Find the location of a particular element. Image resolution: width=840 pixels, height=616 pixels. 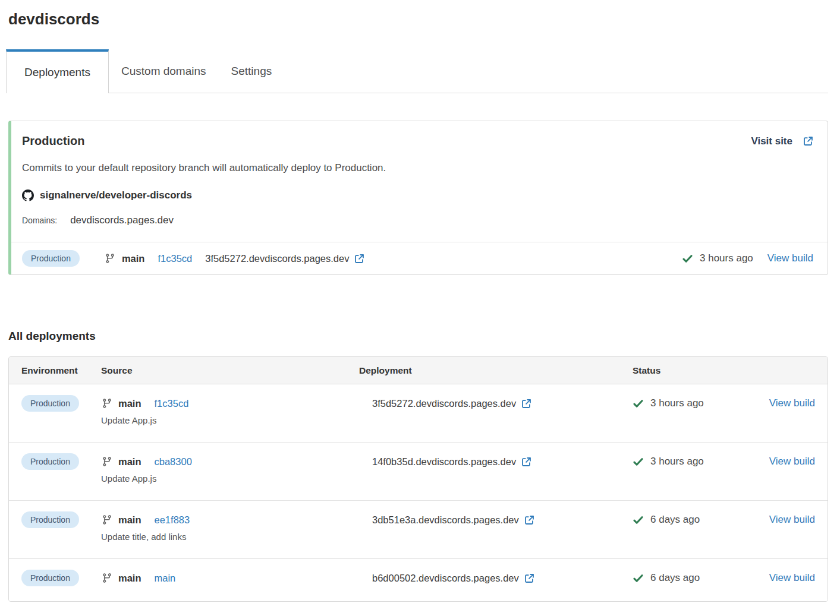

repo-name: signalnerve/developer-discords is located at coordinates (116, 195).